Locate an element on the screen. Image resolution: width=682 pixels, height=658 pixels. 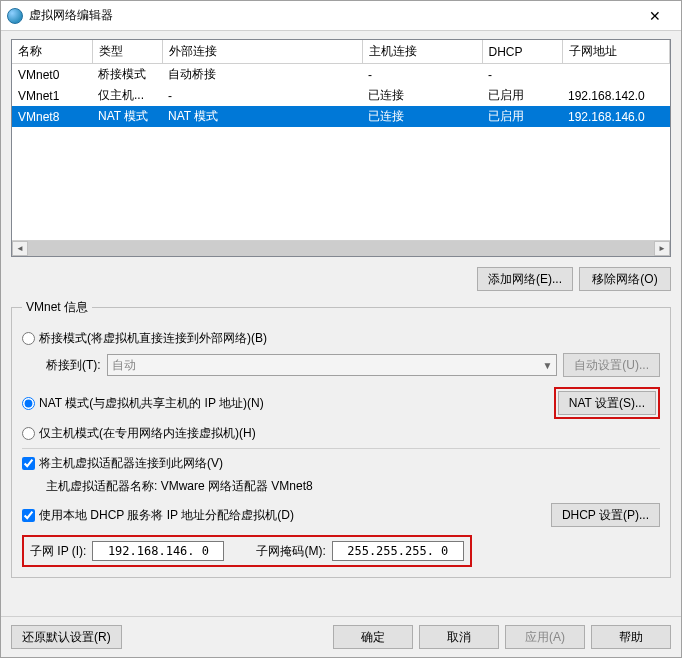
check-host-adapter is located at coordinates (28, 464).